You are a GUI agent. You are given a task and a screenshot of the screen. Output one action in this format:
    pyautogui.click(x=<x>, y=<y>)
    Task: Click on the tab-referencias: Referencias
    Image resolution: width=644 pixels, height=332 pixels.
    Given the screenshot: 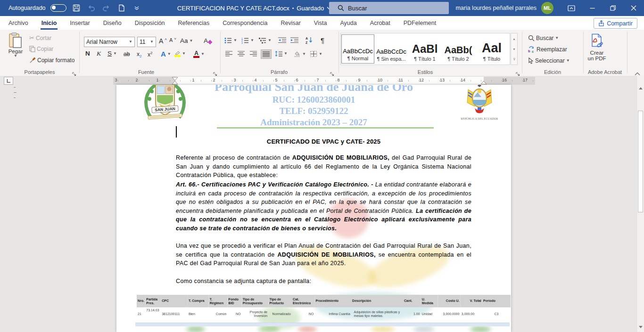 What is the action you would take?
    pyautogui.click(x=194, y=23)
    